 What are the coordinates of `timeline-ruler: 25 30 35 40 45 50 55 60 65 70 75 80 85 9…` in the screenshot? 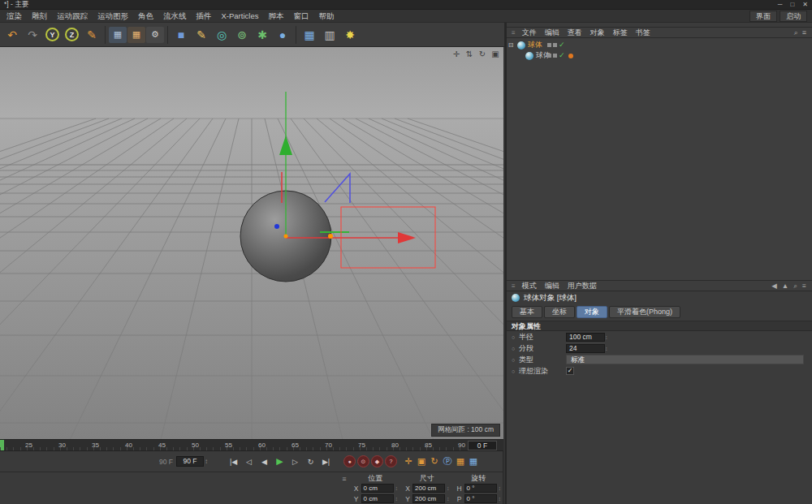 It's located at (252, 445).